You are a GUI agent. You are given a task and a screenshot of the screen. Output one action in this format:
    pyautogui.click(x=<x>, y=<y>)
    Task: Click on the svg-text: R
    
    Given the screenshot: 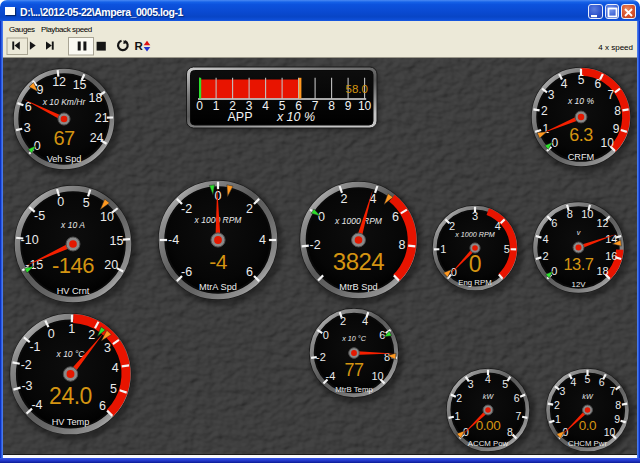 What is the action you would take?
    pyautogui.click(x=140, y=46)
    